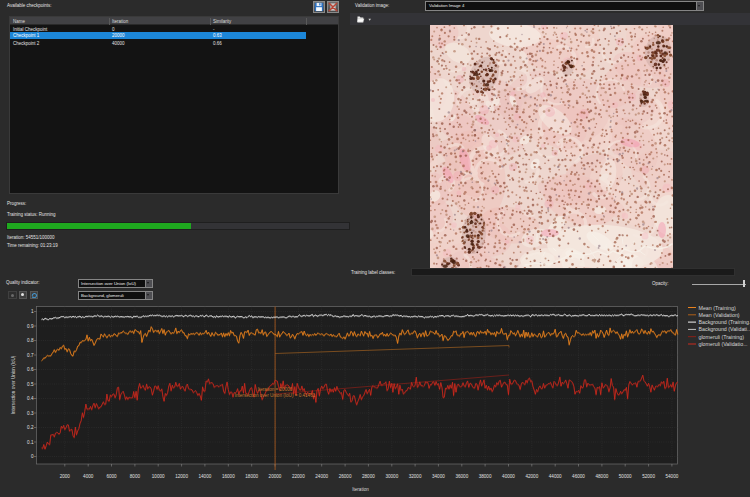  I want to click on svg-text: 40000, so click(508, 476).